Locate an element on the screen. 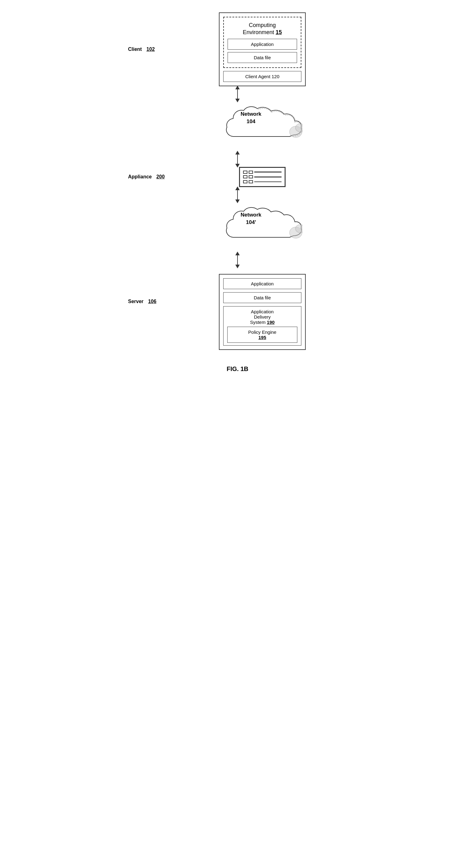  computing-env-inner: Computing Environment 15 Application Dat… is located at coordinates (262, 42).